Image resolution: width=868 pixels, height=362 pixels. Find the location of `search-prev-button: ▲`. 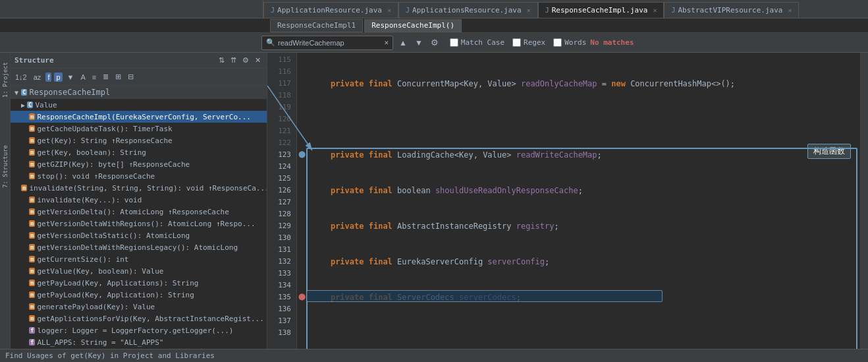

search-prev-button: ▲ is located at coordinates (403, 43).